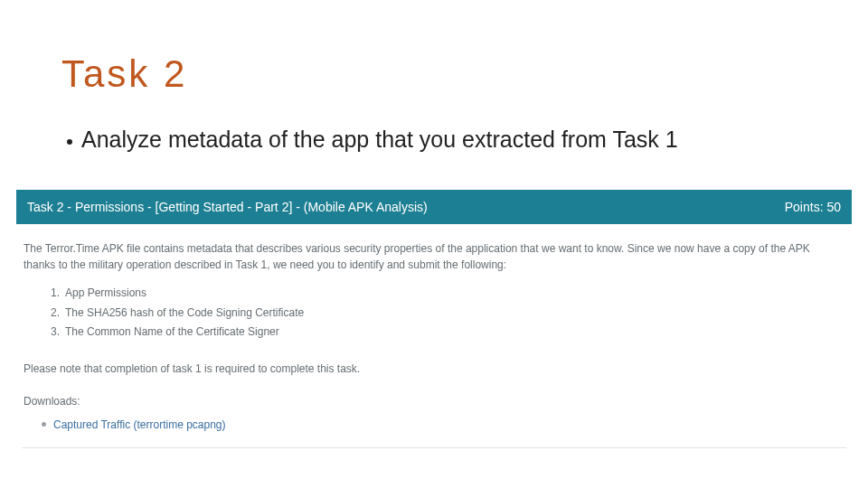 This screenshot has width=868, height=488. Describe the element at coordinates (451, 333) in the screenshot. I see `list-item: 3.The Common Name of the Certificate Sig…` at that location.